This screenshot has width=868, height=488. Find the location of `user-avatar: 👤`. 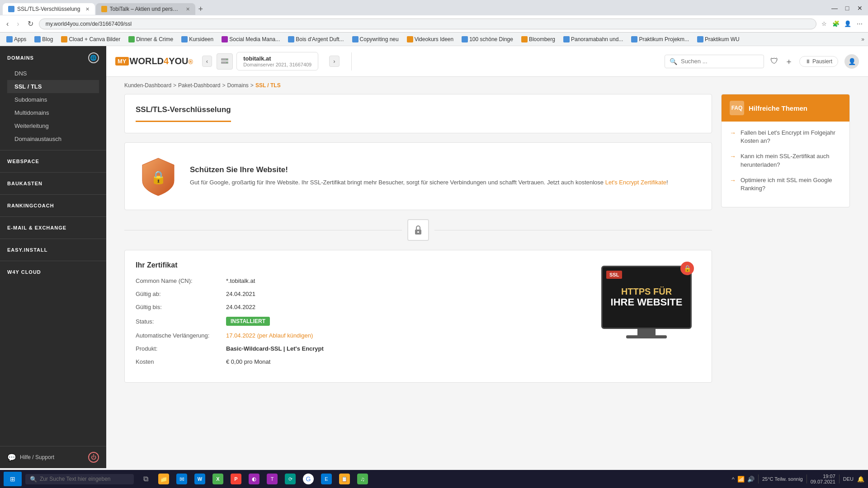

user-avatar: 👤 is located at coordinates (852, 61).